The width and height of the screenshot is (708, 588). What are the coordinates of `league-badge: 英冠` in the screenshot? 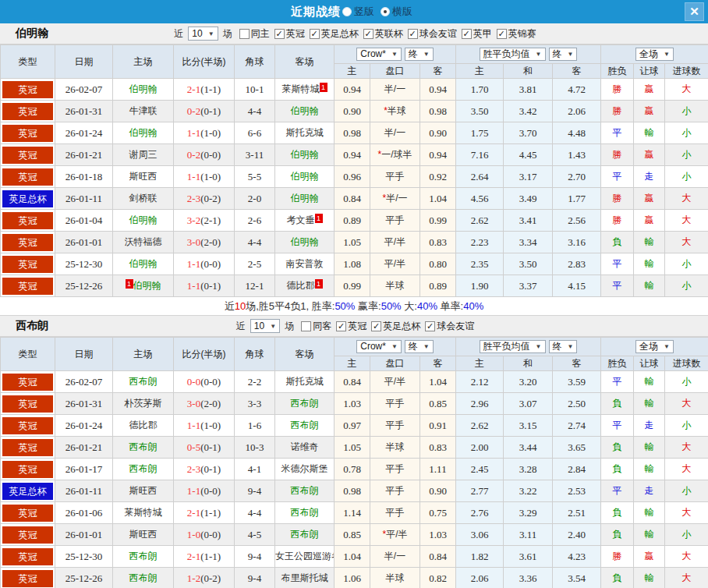 It's located at (28, 513).